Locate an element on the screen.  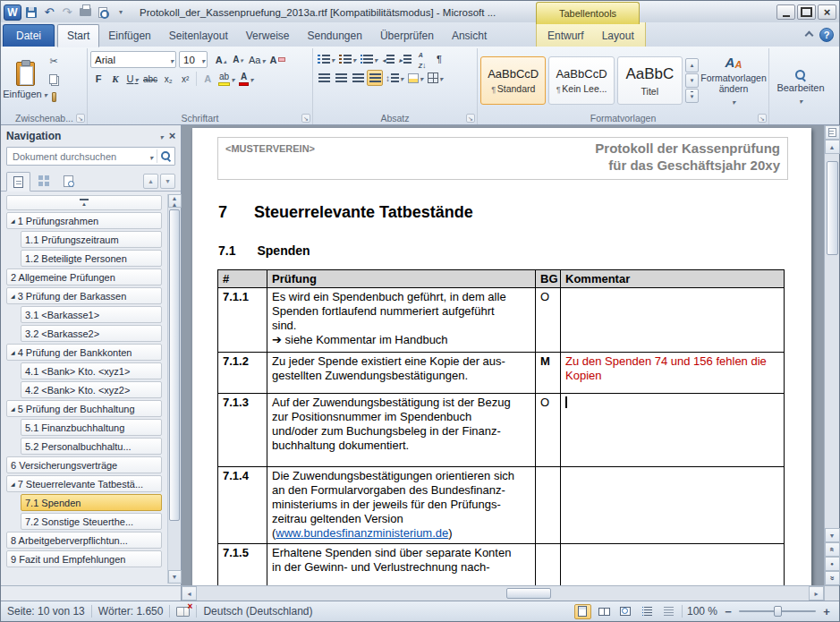
bg-cell: O is located at coordinates (548, 320).